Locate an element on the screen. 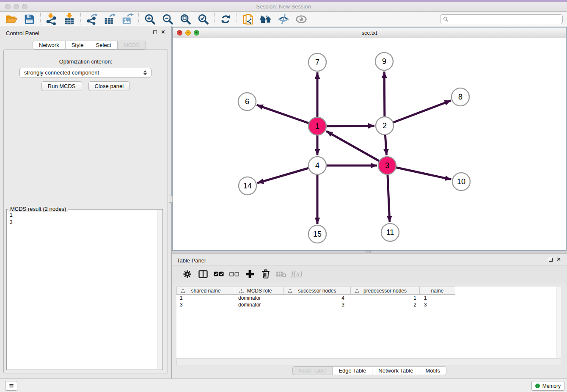 The image size is (567, 392). tab-style: Style is located at coordinates (78, 45).